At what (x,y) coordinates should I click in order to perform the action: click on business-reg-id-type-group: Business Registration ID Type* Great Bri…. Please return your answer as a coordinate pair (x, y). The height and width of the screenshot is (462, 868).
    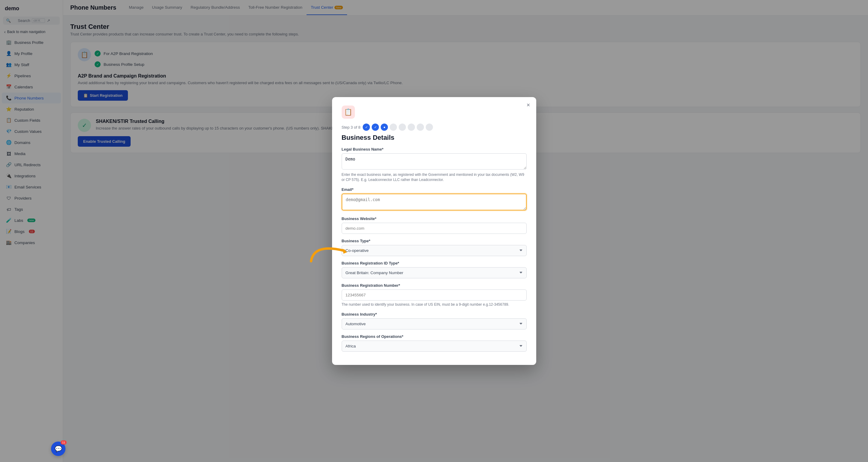
    Looking at the image, I should click on (434, 270).